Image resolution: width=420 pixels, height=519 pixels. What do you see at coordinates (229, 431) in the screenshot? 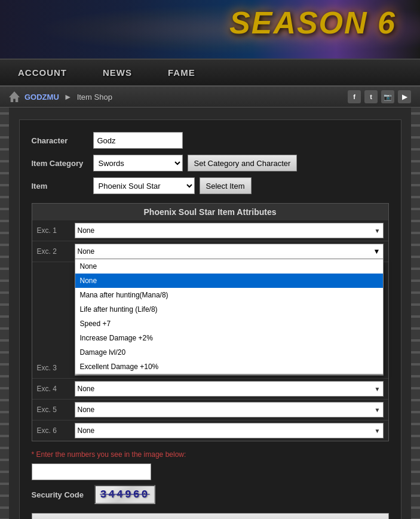
I see `exc-6-select-wrapper: None Mana after hunting(Mana/8) Life aft…` at bounding box center [229, 431].